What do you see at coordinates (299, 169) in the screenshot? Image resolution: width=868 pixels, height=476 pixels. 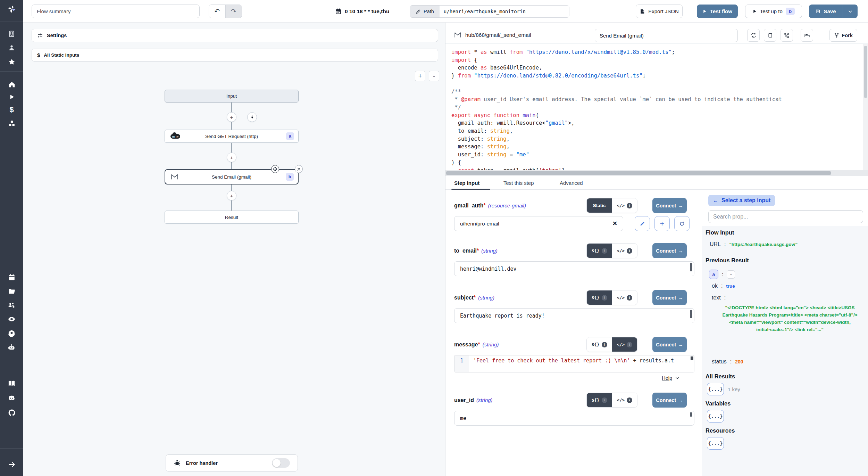 I see `remove-step-button` at bounding box center [299, 169].